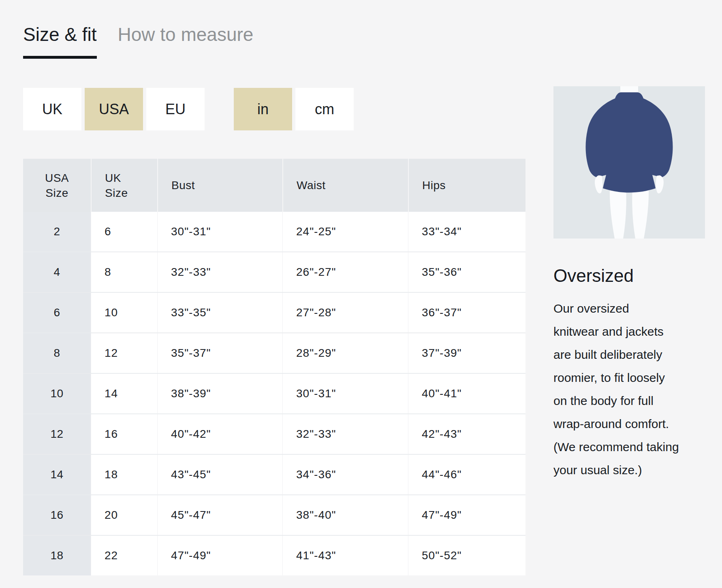  I want to click on table-cell: 50"-52", so click(467, 556).